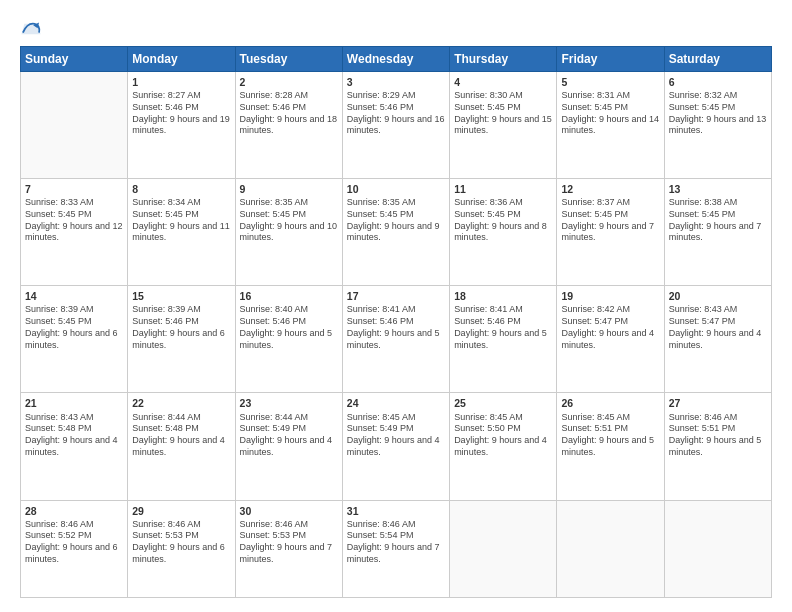  Describe the element at coordinates (289, 403) in the screenshot. I see `day-number: 23` at that location.